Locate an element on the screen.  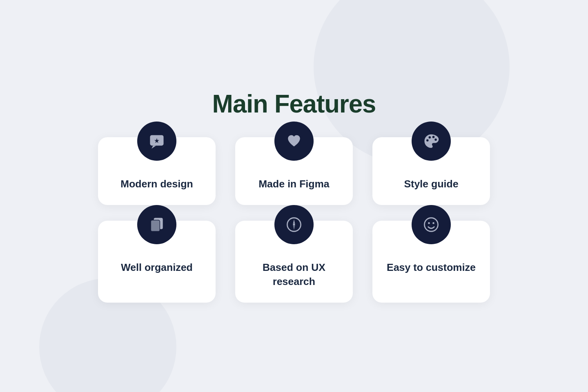
ux-research-icon-circle is located at coordinates (294, 225).